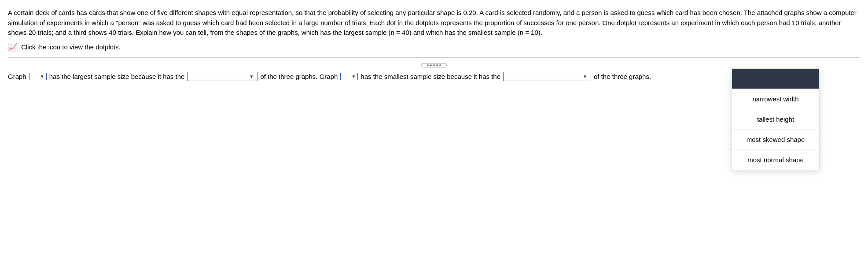 This screenshot has height=268, width=868. What do you see at coordinates (434, 65) in the screenshot?
I see `drag-handle-inner` at bounding box center [434, 65].